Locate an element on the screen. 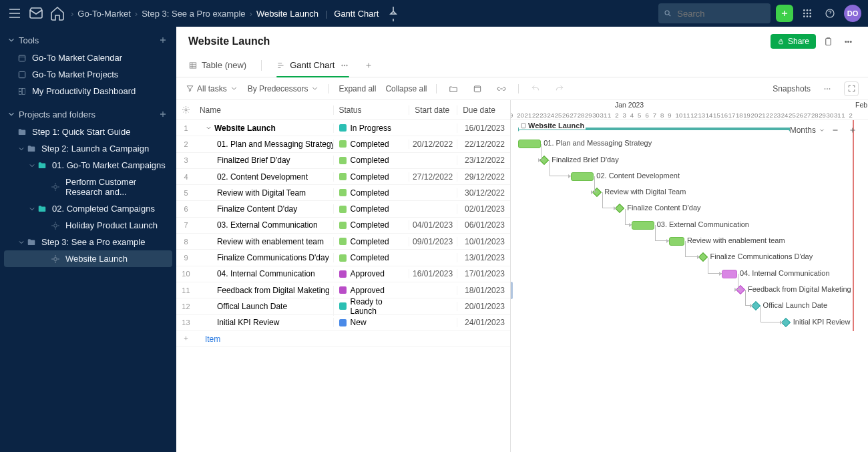 The width and height of the screenshot is (868, 452). task-name: Finalized Brief D'day is located at coordinates (264, 160).